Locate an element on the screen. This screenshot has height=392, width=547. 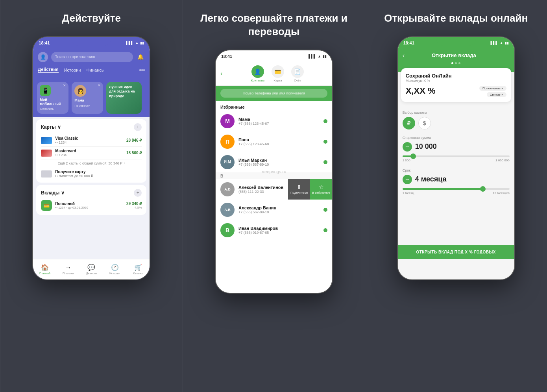
usd-button: $ is located at coordinates (425, 123).